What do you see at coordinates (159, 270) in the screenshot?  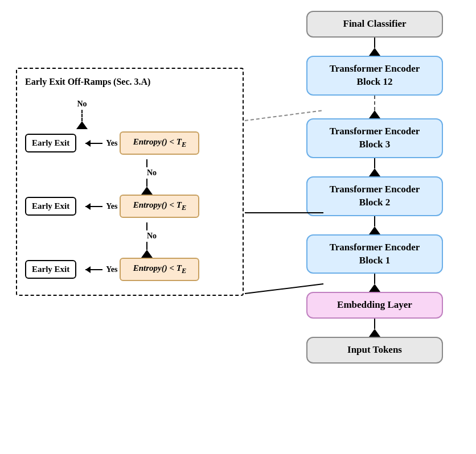 I see `entropy-box-1: Entropy() < TE` at bounding box center [159, 270].